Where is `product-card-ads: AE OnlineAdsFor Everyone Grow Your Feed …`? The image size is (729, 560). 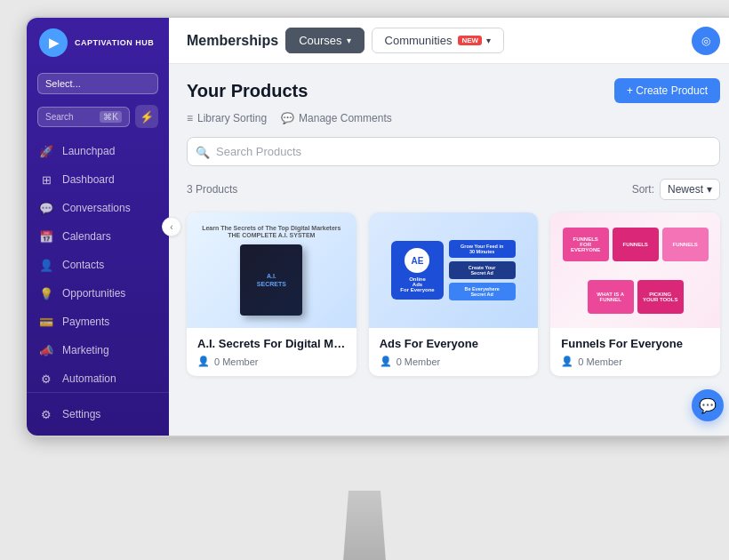
product-card-ads: AE OnlineAdsFor Everyone Grow Your Feed … is located at coordinates (453, 294).